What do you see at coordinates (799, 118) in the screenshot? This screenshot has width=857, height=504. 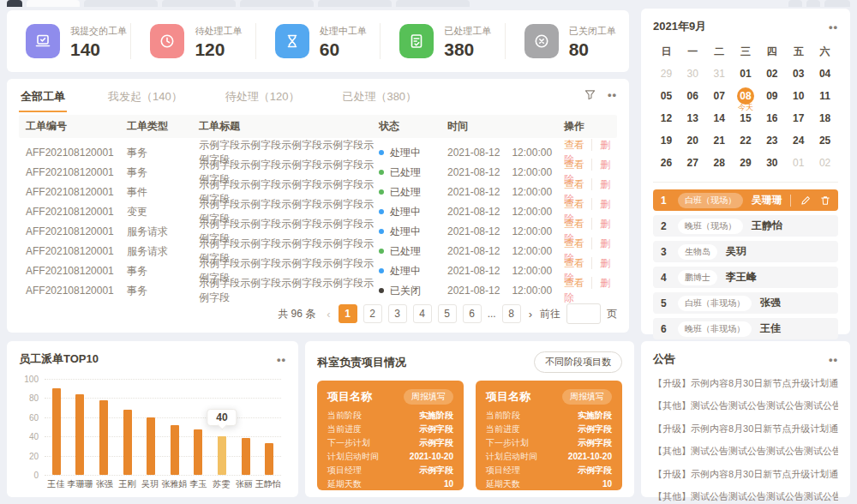 I see `calendar-day: 17` at bounding box center [799, 118].